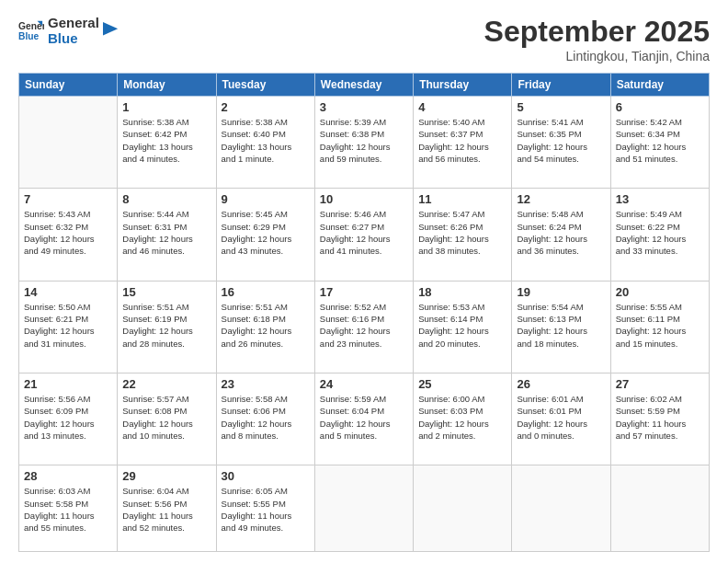 The height and width of the screenshot is (563, 728). What do you see at coordinates (462, 385) in the screenshot?
I see `day-number: 25` at bounding box center [462, 385].